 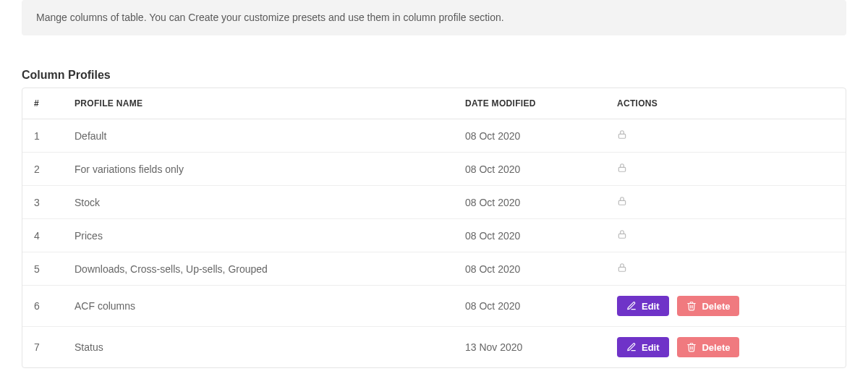 I want to click on row-index: 6, so click(x=44, y=305).